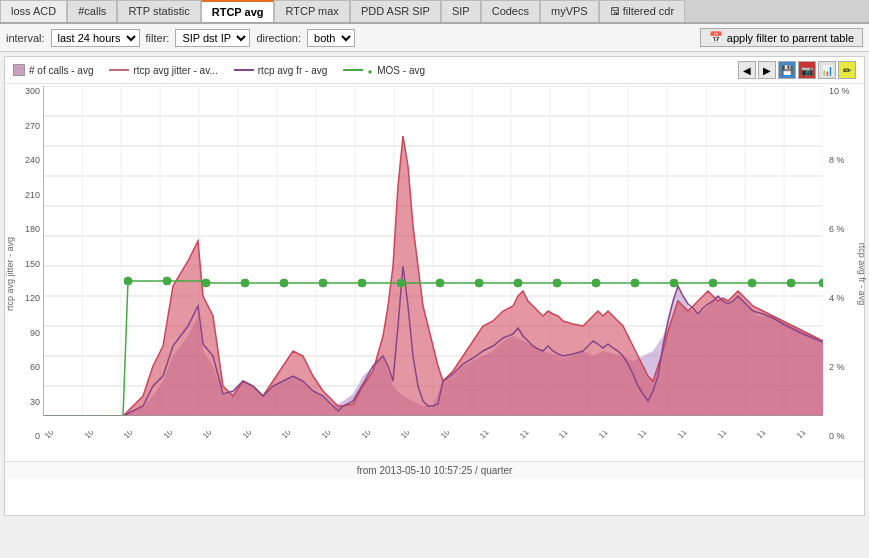 The height and width of the screenshot is (558, 869). I want to click on save-button: 💾, so click(787, 70).